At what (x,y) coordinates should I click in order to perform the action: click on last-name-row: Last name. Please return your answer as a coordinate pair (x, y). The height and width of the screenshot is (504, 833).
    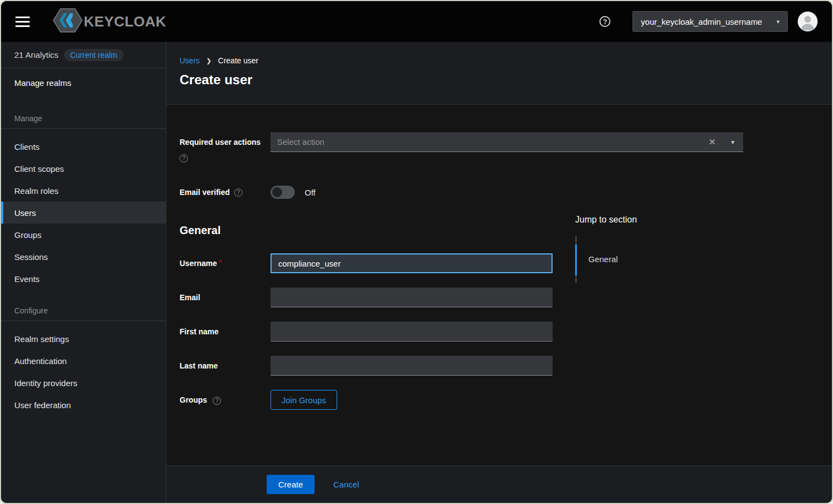
    Looking at the image, I should click on (499, 366).